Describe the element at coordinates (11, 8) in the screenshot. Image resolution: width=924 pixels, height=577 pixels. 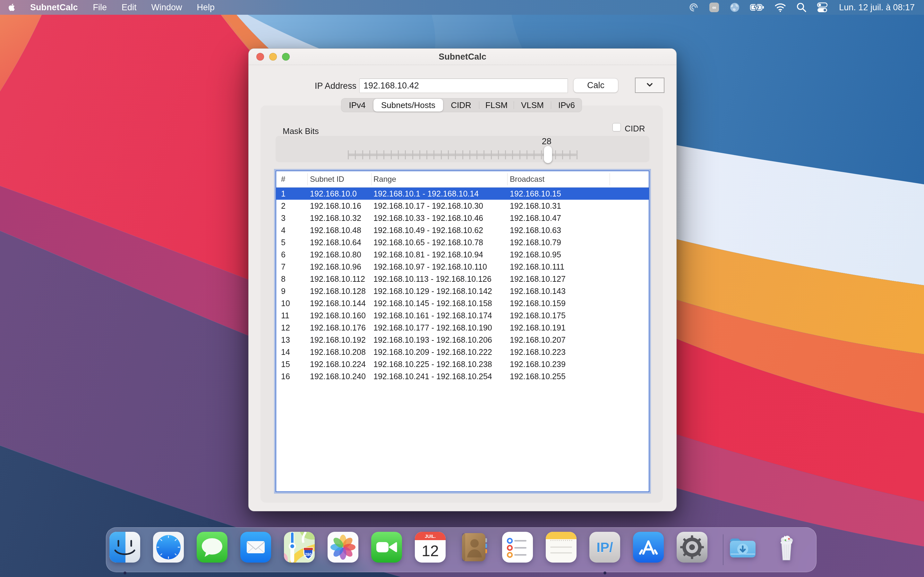
I see `apple-menu-icon` at that location.